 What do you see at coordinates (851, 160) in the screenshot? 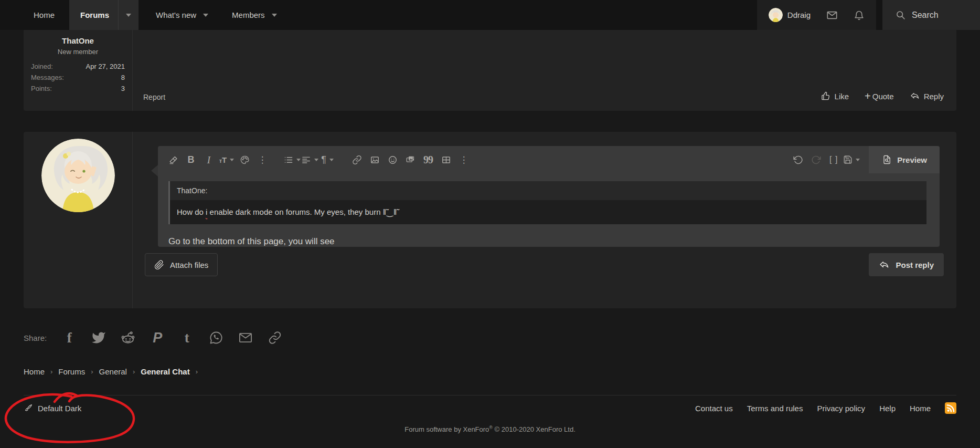
I see `drafts-button` at bounding box center [851, 160].